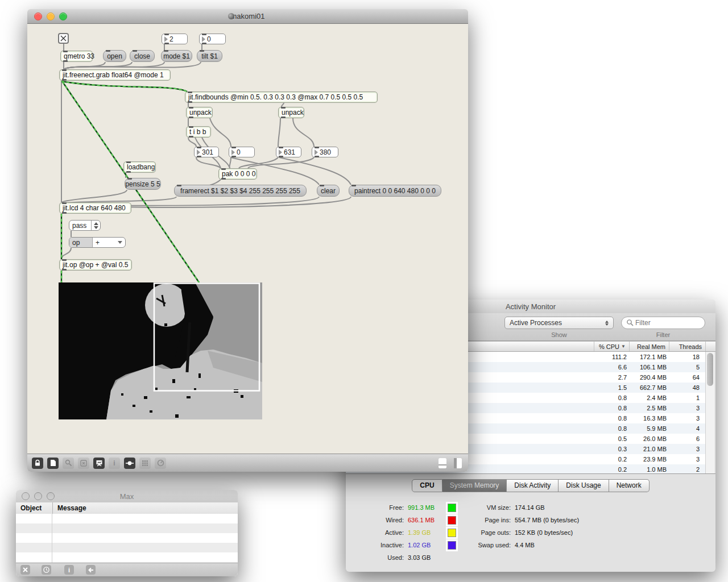  What do you see at coordinates (401, 533) in the screenshot?
I see `memory-stat-row: Active:1.39 GB` at bounding box center [401, 533].